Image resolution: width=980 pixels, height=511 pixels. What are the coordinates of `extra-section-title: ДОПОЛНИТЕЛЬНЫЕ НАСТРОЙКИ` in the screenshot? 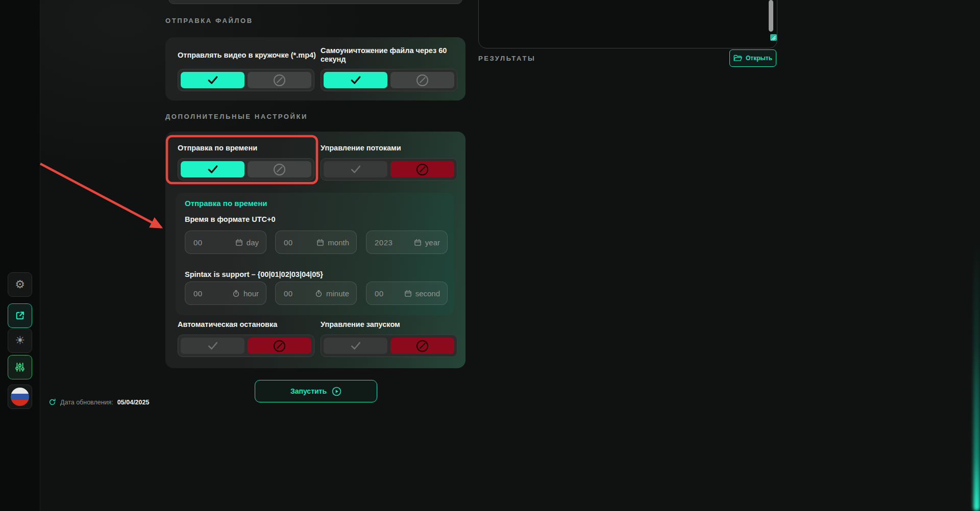 It's located at (237, 116).